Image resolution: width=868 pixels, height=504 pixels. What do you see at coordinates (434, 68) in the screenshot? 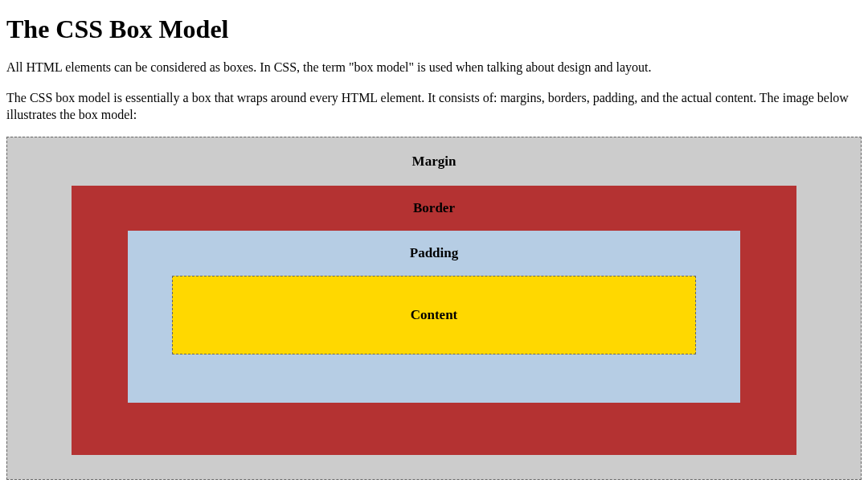
I see `intro-paragraph-1: All HTML elements can be considered as b…` at bounding box center [434, 68].